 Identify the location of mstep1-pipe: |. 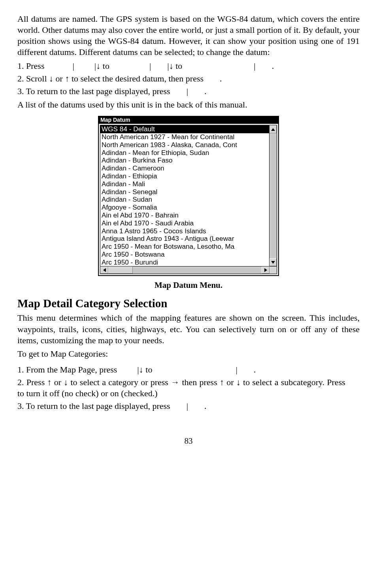
(236, 369).